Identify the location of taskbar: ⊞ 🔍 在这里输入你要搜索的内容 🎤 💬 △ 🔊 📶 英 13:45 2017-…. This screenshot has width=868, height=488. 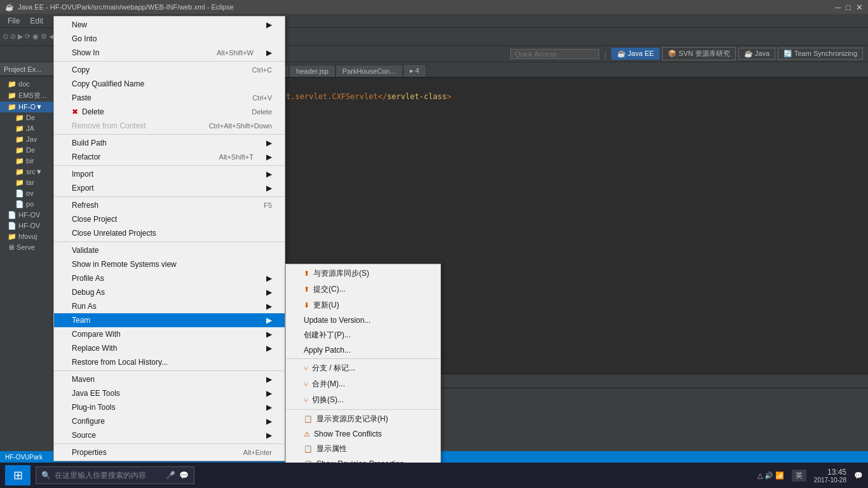
(434, 475).